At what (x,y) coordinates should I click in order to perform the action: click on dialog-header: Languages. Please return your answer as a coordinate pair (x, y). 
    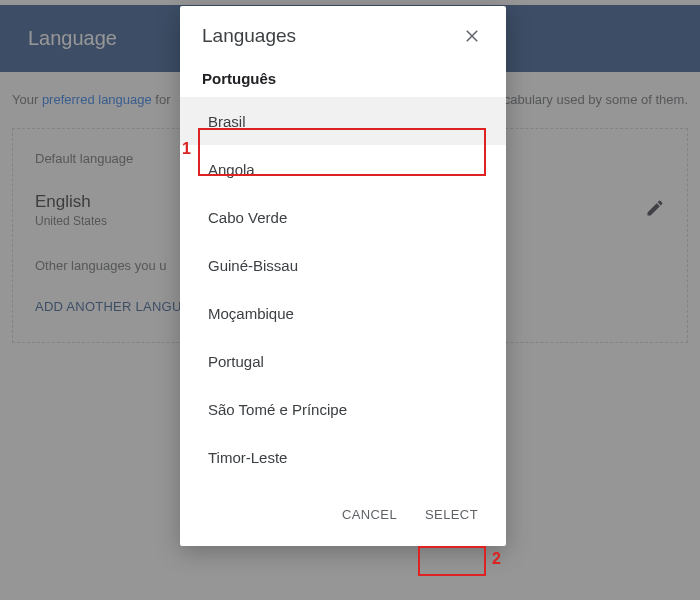
    Looking at the image, I should click on (343, 30).